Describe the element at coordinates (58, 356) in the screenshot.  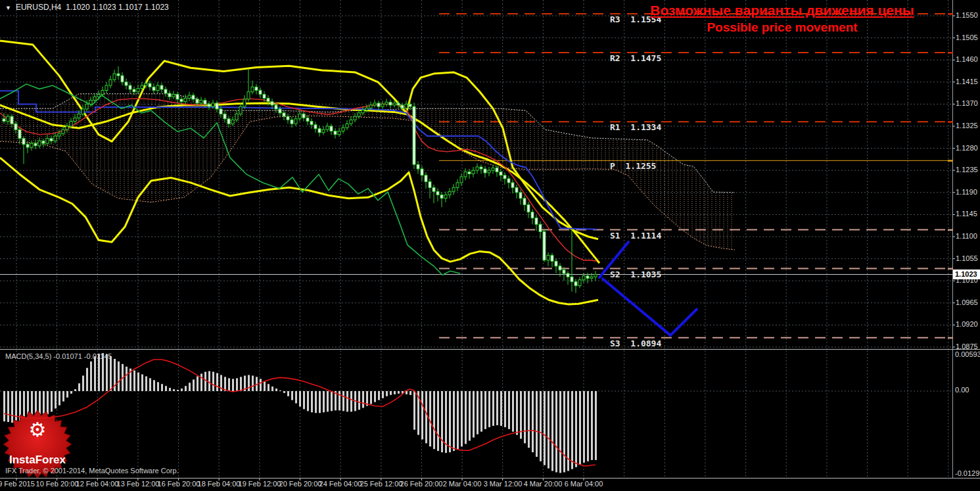
I see `macd-indicator-label: MACD(5,34,5) -0.01071 -0.01145` at that location.